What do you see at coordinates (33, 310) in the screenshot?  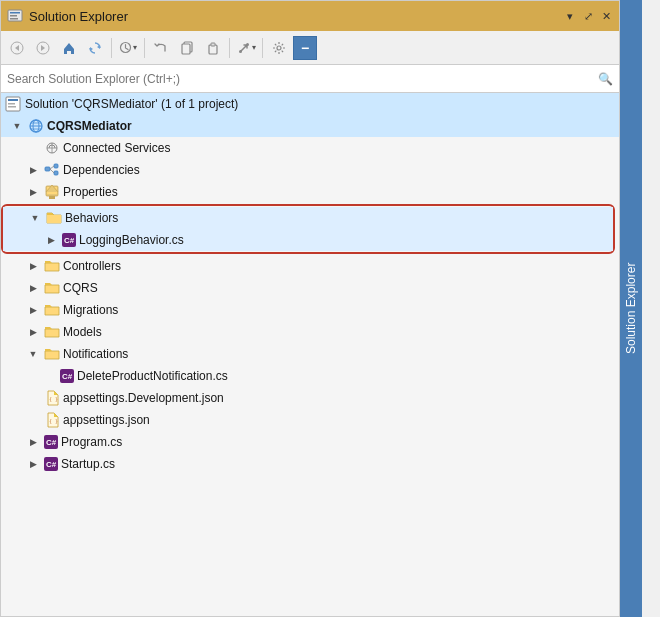 I see `migrations-expand` at bounding box center [33, 310].